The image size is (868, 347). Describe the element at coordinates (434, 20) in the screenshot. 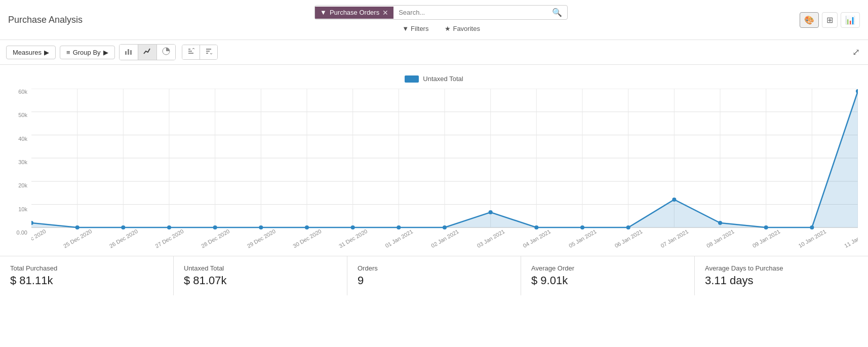

I see `header: Purchase Analysis ▼ Purchase Orders ✕ 🔍 …` at that location.